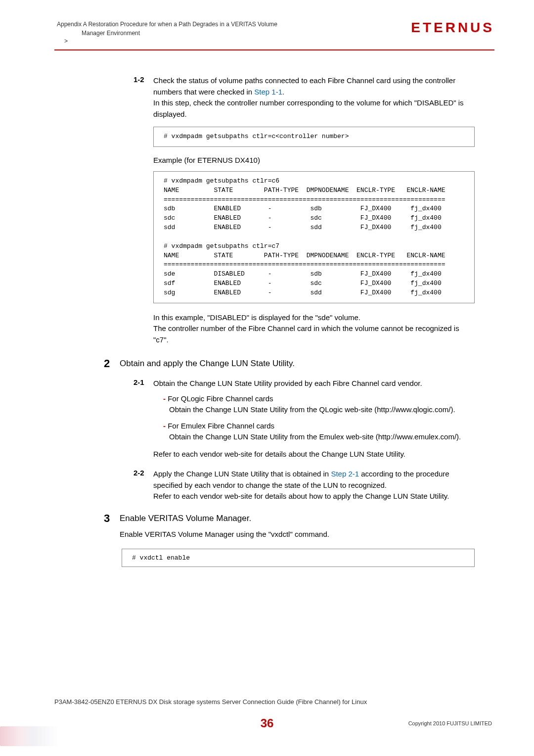  What do you see at coordinates (314, 137) in the screenshot?
I see `code-getsubpaths-controller: # vxdmpadm getsubpaths ctlr=c<controller…` at bounding box center [314, 137].